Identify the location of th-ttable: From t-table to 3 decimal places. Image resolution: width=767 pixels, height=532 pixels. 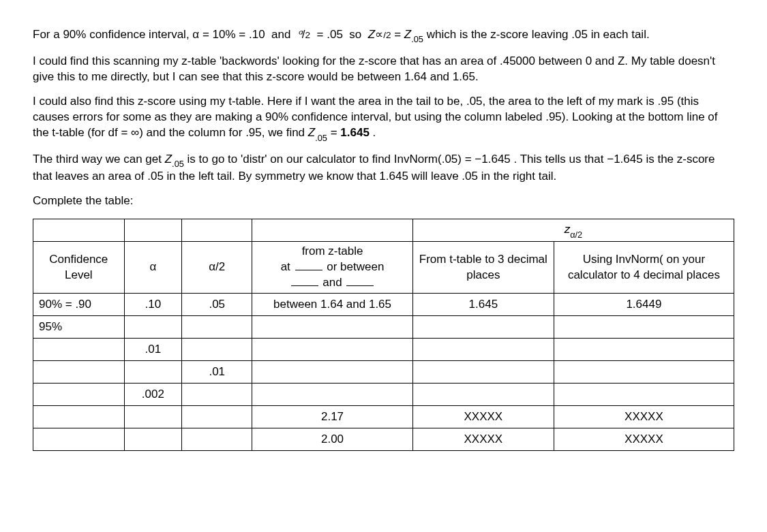
(483, 268).